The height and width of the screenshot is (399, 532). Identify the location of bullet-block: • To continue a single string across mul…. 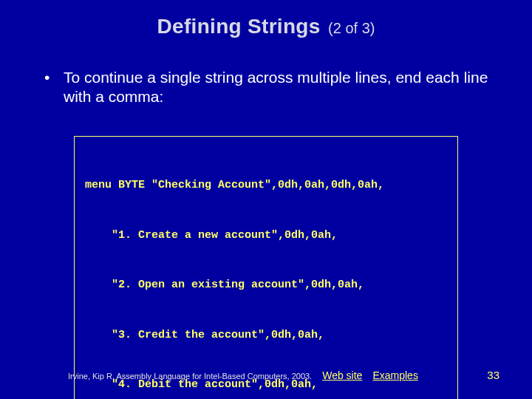
(267, 87).